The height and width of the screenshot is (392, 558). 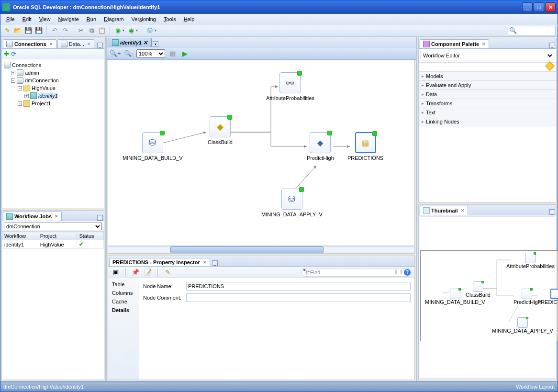 What do you see at coordinates (279, 31) in the screenshot?
I see `main-toolbar: ✎ 📂 💾 💾 ↶ ↷ ✂ ⧉ 📋 ◉▾ ◉▾ ⛁▾ 🔍` at bounding box center [279, 31].